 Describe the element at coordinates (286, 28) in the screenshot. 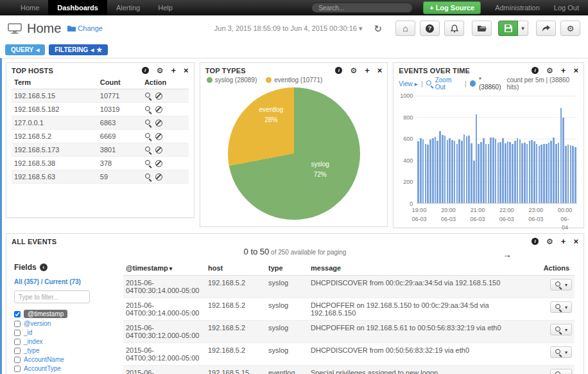

I see `time-range-selector: Jun 3, 2015 18:55:09 to Jun 4, 2015 00:3…` at that location.